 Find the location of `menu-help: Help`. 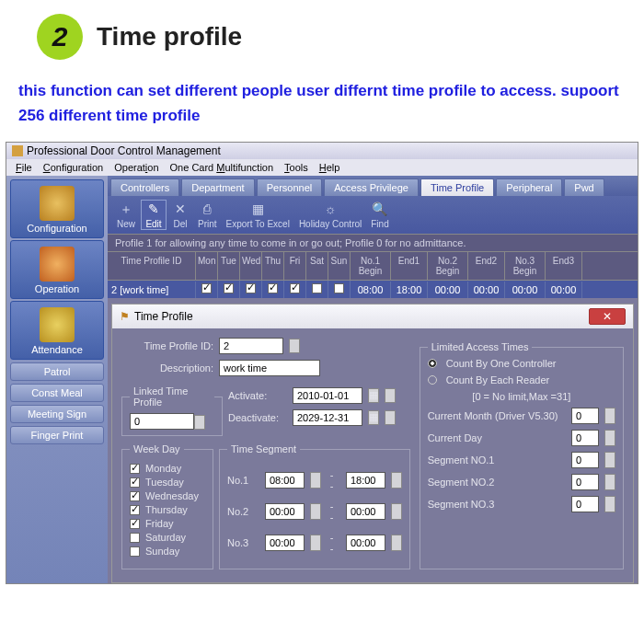

menu-help: Help is located at coordinates (329, 167).